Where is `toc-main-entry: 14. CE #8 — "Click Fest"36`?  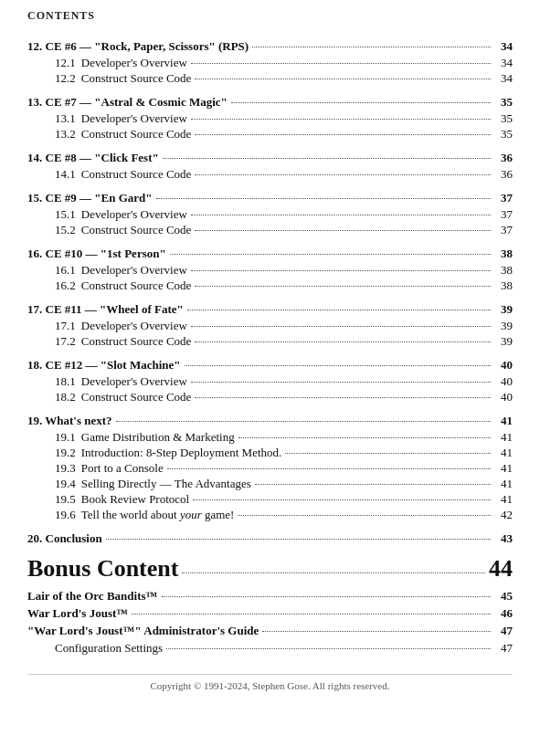
toc-main-entry: 14. CE #8 — "Click Fest"36 is located at coordinates (270, 158).